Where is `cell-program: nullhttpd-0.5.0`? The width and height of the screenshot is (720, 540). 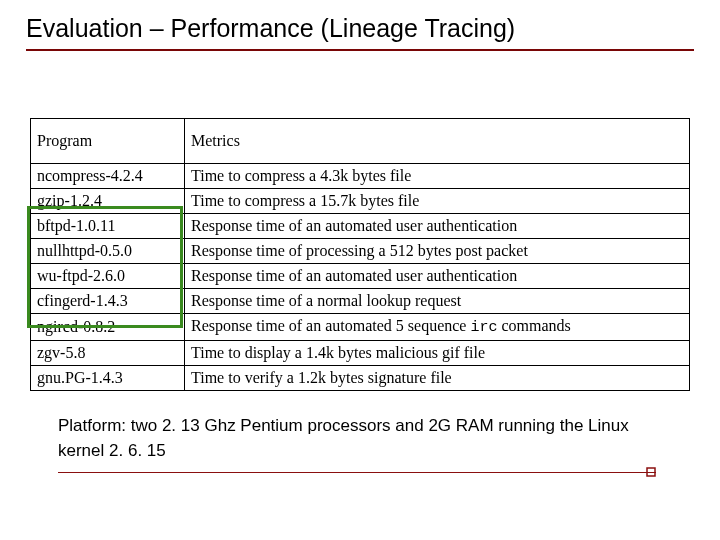
cell-program: nullhttpd-0.5.0 is located at coordinates (108, 252).